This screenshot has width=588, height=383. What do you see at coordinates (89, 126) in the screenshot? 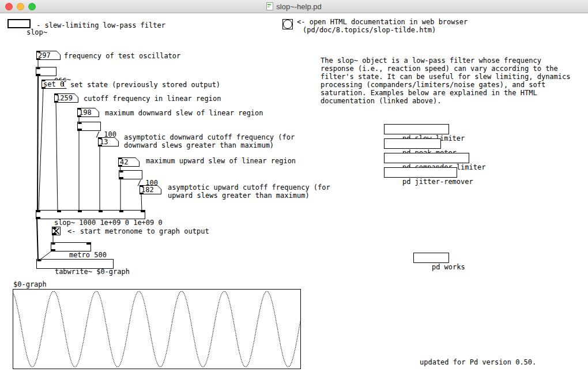
I see `divide-100-object-1: / 100` at bounding box center [89, 126].